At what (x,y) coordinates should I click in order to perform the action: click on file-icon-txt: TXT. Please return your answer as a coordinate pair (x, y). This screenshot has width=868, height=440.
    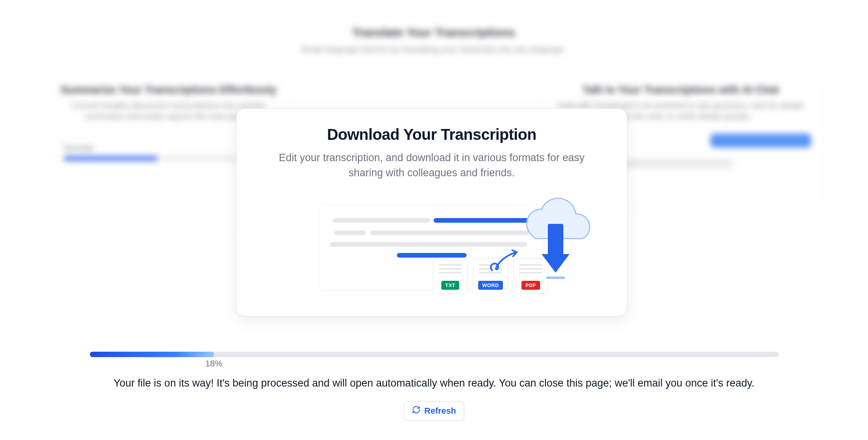
    Looking at the image, I should click on (450, 276).